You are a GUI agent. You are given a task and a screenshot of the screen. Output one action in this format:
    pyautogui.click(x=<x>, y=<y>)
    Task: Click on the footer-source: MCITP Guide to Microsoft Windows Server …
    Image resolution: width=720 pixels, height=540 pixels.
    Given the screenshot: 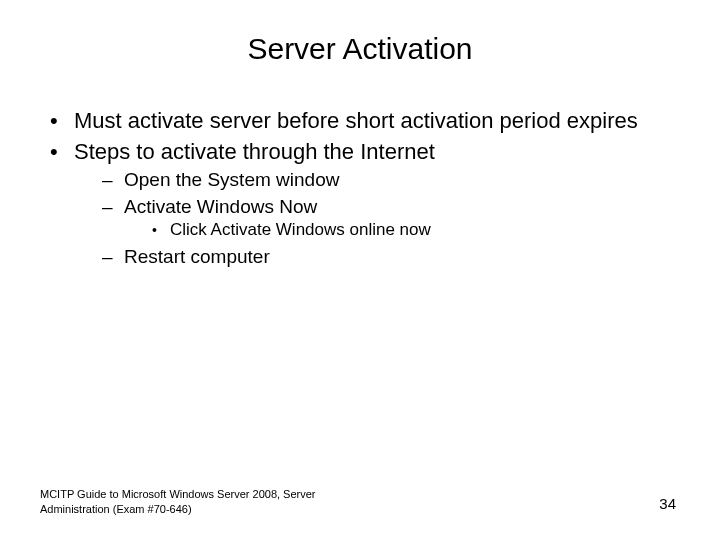 What is the action you would take?
    pyautogui.click(x=200, y=502)
    